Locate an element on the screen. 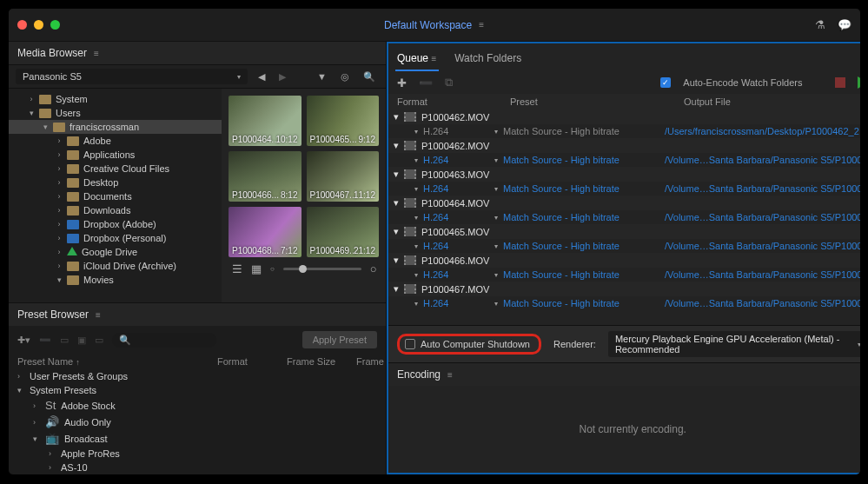 This screenshot has width=868, height=484. auto-shutdown-checkbox is located at coordinates (410, 344).